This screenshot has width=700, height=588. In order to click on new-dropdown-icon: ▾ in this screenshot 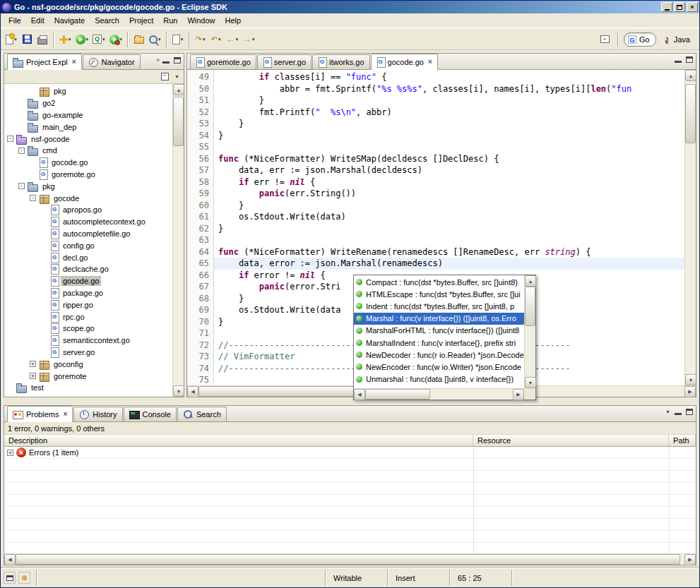, I will do `click(16, 40)`.